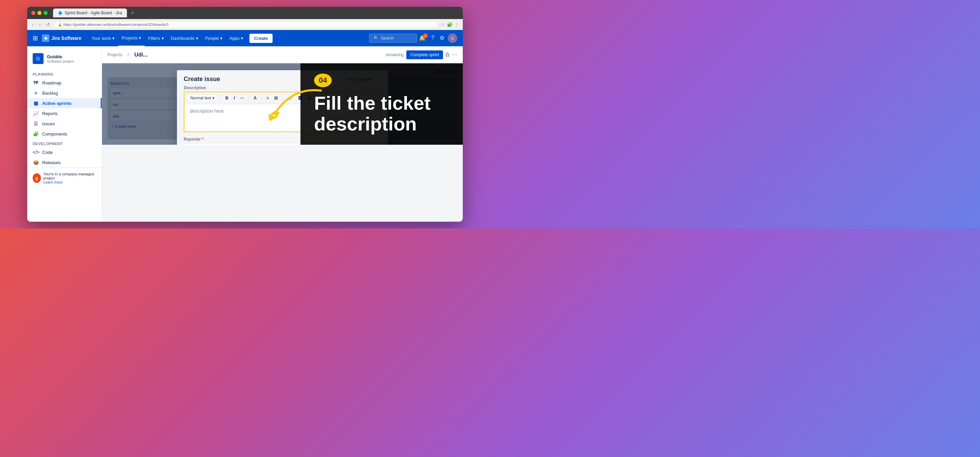 The width and height of the screenshot is (980, 457). I want to click on planning-section-label: Planning, so click(65, 74).